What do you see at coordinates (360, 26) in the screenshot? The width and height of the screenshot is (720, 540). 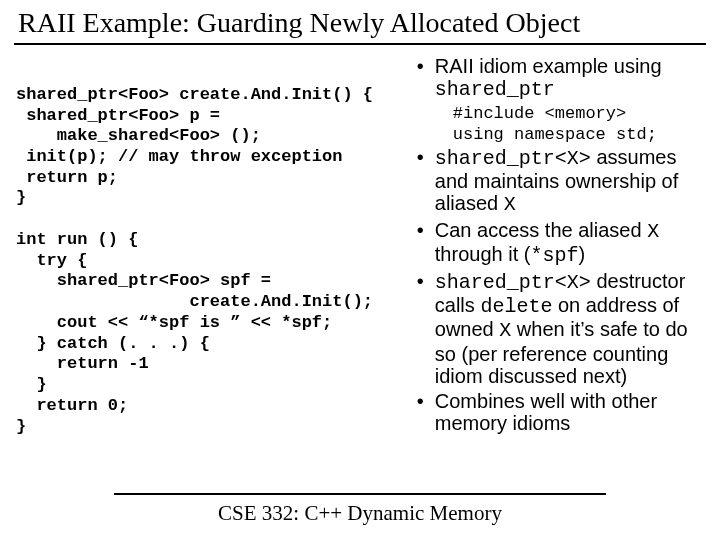 I see `title-block: RAII Example: Guarding Newly Allocated O…` at bounding box center [360, 26].